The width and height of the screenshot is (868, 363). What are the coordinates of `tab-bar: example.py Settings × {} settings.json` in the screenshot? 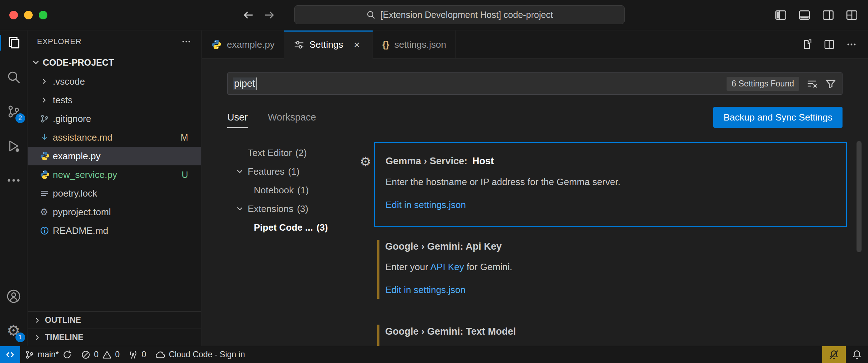 It's located at (535, 44).